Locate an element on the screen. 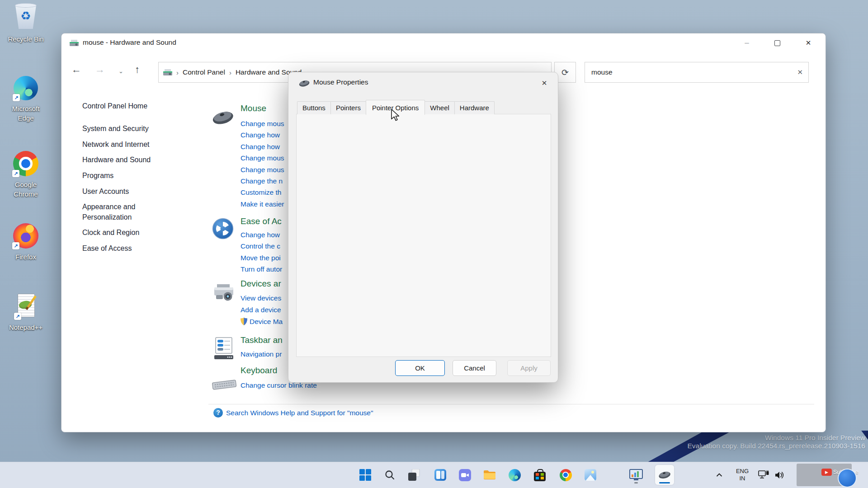 The height and width of the screenshot is (488, 868). sidebar-item-network-internet: Network and Internet is located at coordinates (132, 145).